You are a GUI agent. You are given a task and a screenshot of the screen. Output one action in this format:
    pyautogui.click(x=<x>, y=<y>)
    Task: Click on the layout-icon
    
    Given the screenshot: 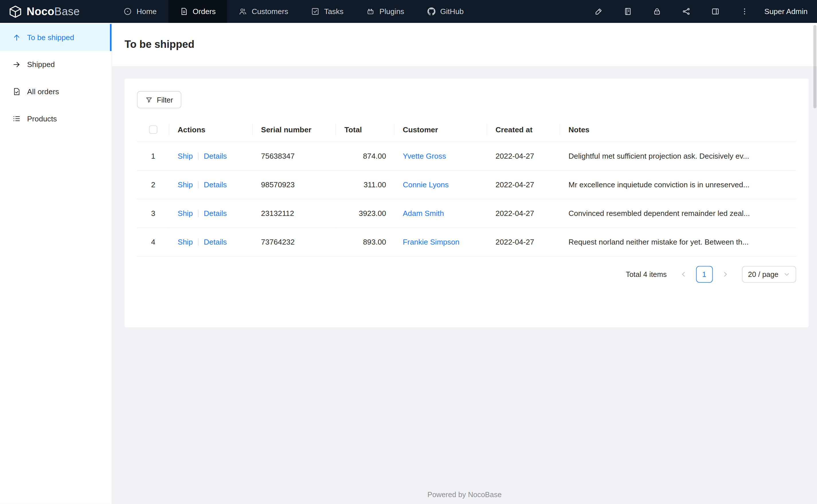 What is the action you would take?
    pyautogui.click(x=716, y=11)
    